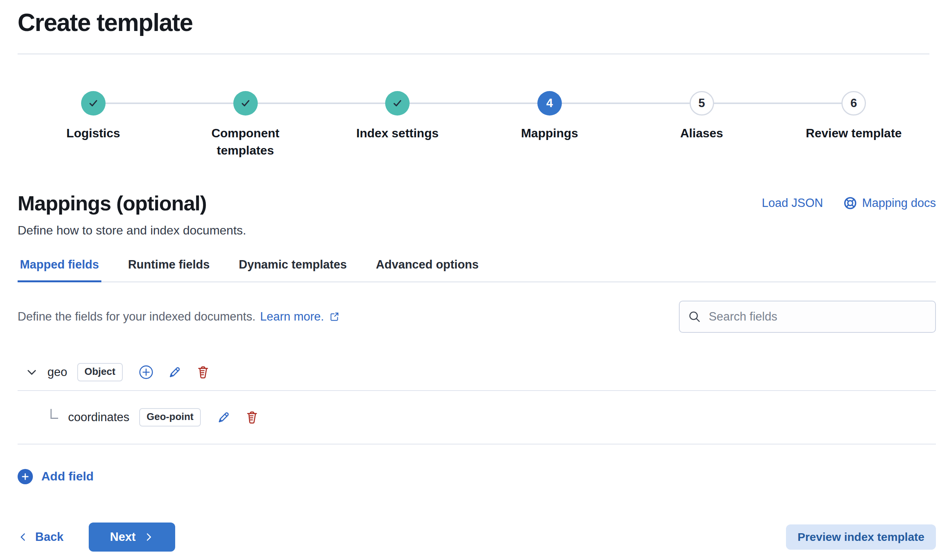 The width and height of the screenshot is (947, 560). I want to click on step-label: Logistics, so click(93, 133).